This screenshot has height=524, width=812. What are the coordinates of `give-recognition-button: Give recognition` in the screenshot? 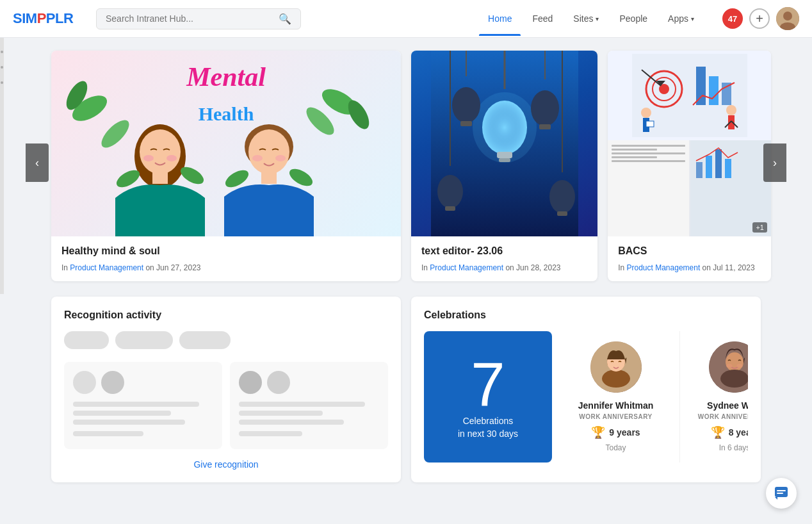 It's located at (226, 464).